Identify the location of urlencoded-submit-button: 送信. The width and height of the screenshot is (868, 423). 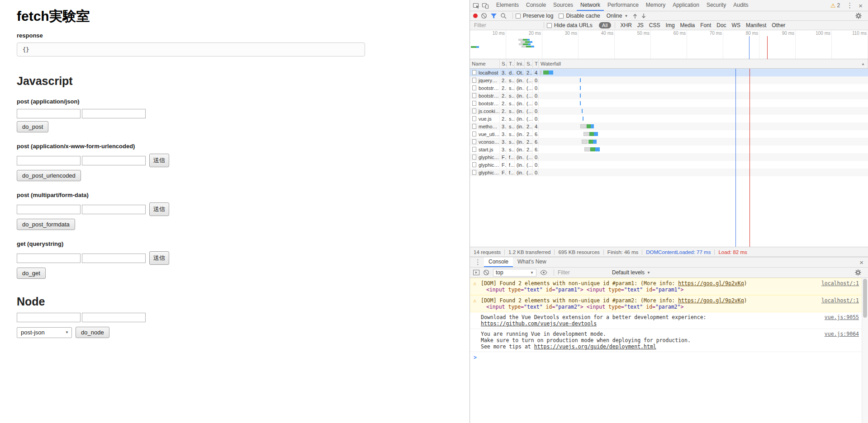
(159, 160).